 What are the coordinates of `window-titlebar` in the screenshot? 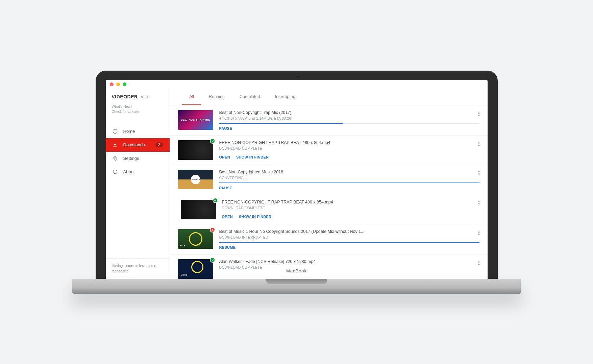 It's located at (297, 84).